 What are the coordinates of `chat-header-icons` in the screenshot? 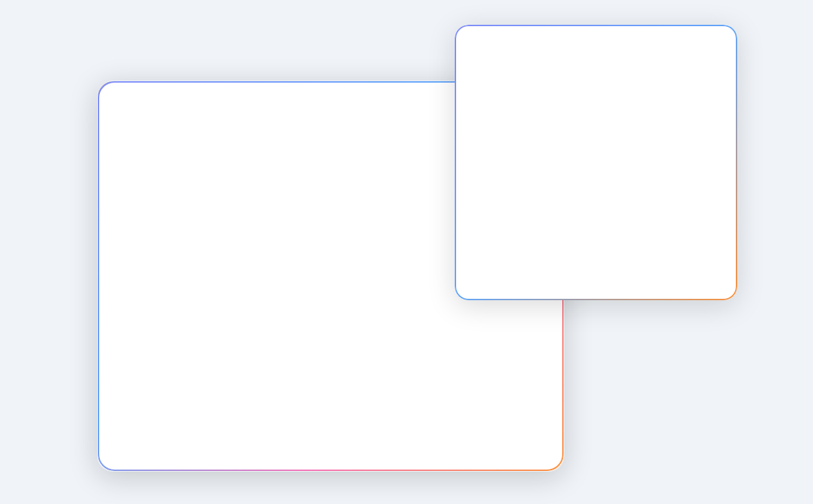 It's located at (706, 51).